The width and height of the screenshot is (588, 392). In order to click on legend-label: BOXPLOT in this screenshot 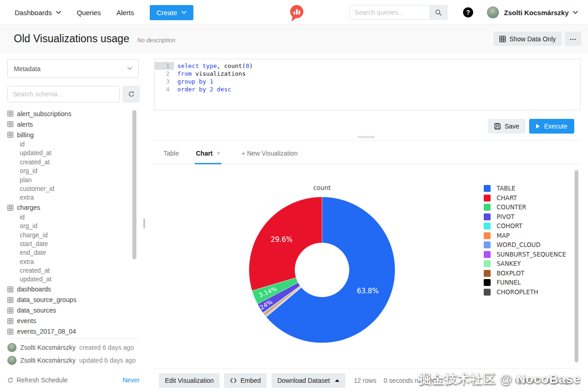, I will do `click(511, 274)`.